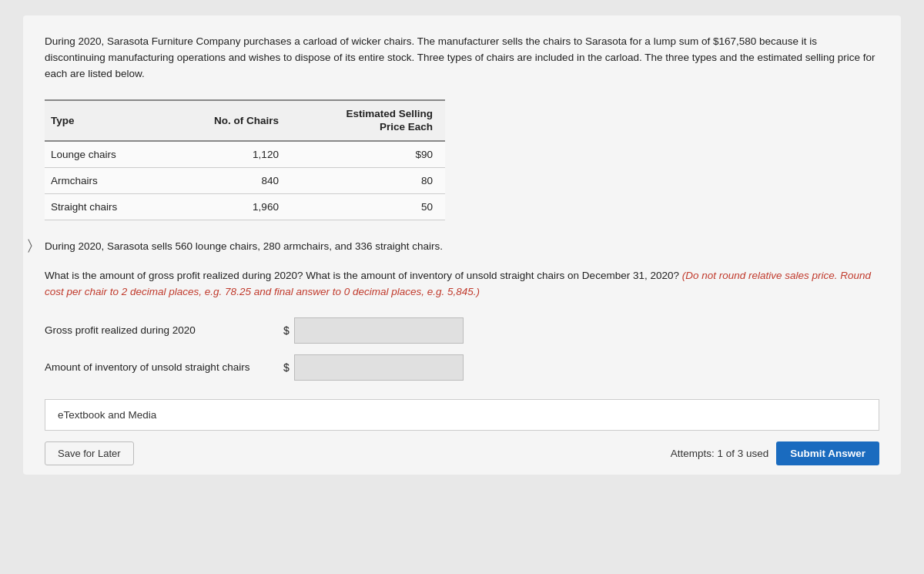 This screenshot has height=574, width=924. I want to click on footer-bar: Save for Later Attempts: 1 of 3 used Sub…, so click(462, 455).